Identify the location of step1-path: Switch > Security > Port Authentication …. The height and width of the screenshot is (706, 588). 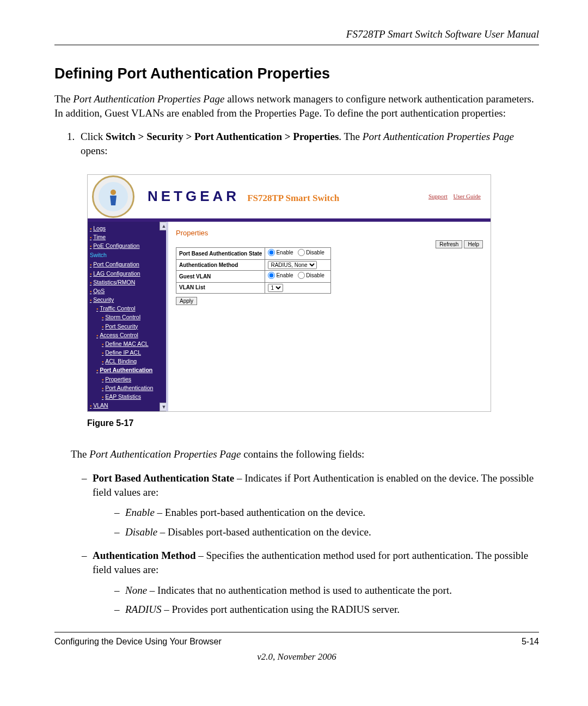
(222, 136).